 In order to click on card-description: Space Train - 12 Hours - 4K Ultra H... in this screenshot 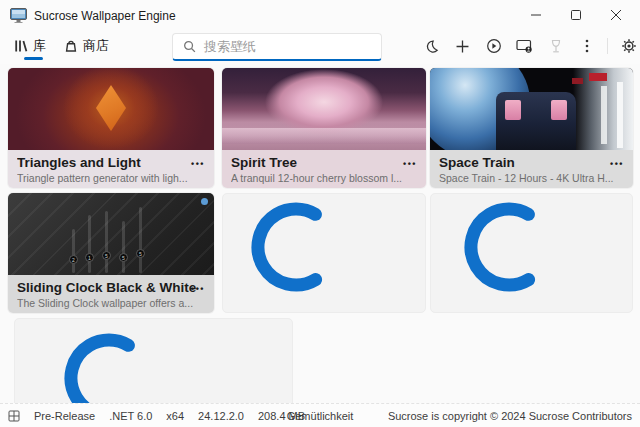, I will do `click(532, 178)`.